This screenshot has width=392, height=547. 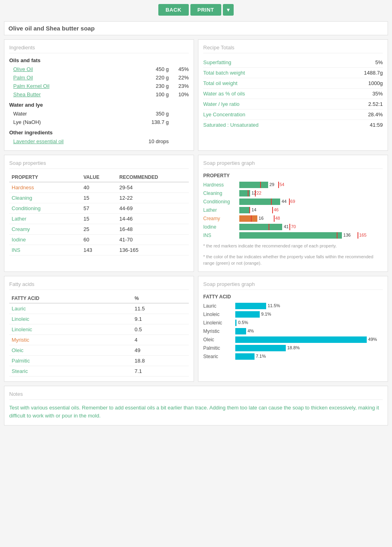 What do you see at coordinates (179, 86) in the screenshot?
I see `ingredient-pct: 23%` at bounding box center [179, 86].